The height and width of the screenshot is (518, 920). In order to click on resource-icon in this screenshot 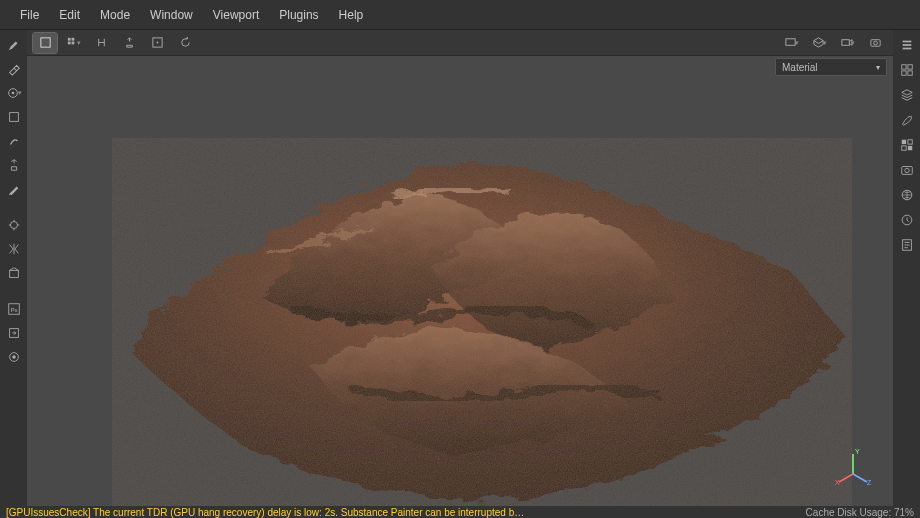, I will do `click(14, 273)`.